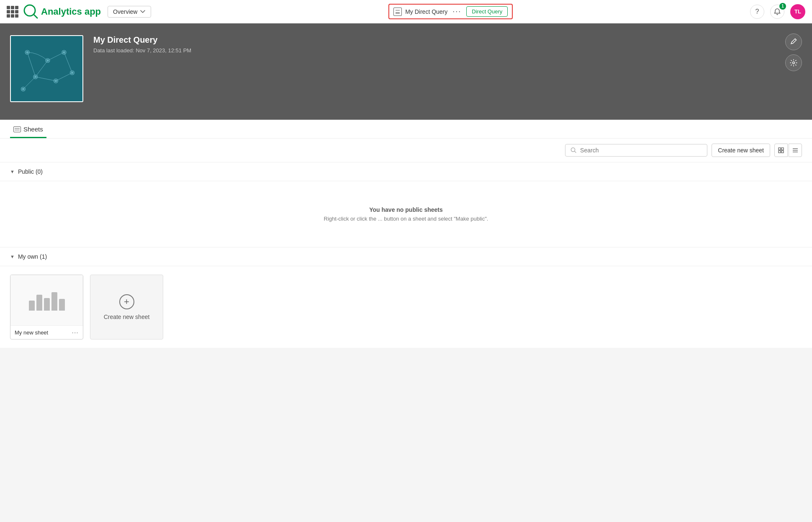 This screenshot has width=812, height=522. I want to click on my-own-chevron-icon: ▼, so click(13, 257).